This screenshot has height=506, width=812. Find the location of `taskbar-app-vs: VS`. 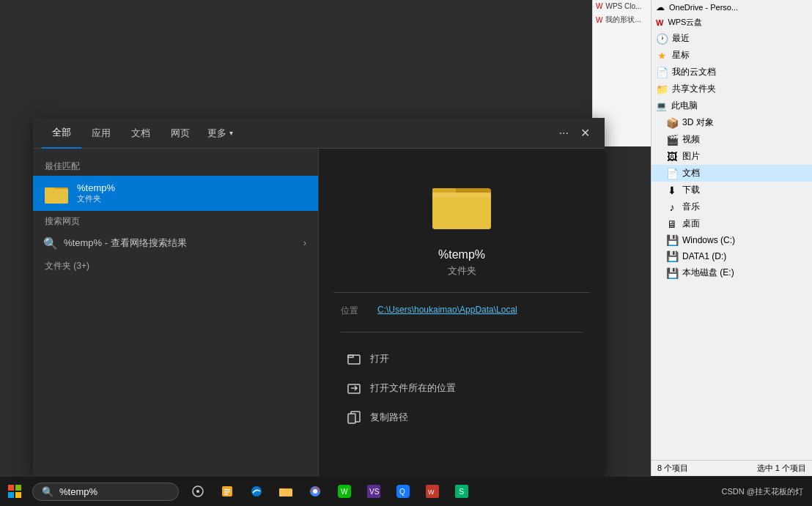

taskbar-app-vs: VS is located at coordinates (374, 491).